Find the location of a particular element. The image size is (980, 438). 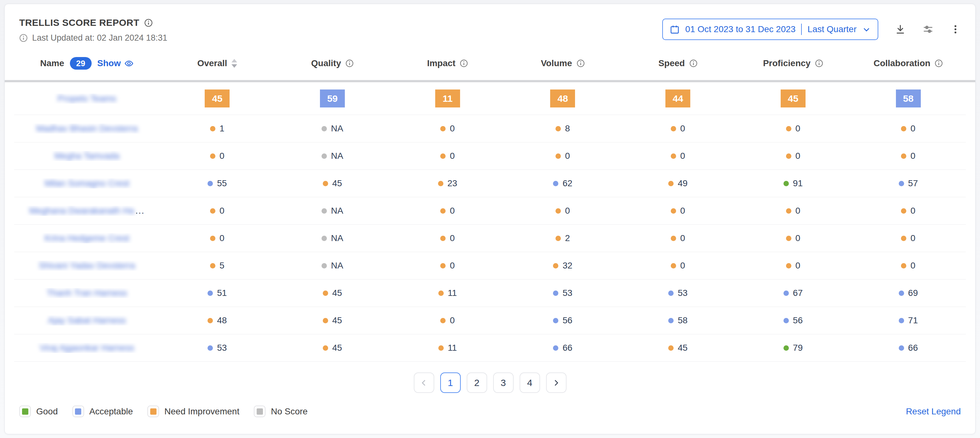

reset-legend-link: Reset Legend is located at coordinates (934, 412).